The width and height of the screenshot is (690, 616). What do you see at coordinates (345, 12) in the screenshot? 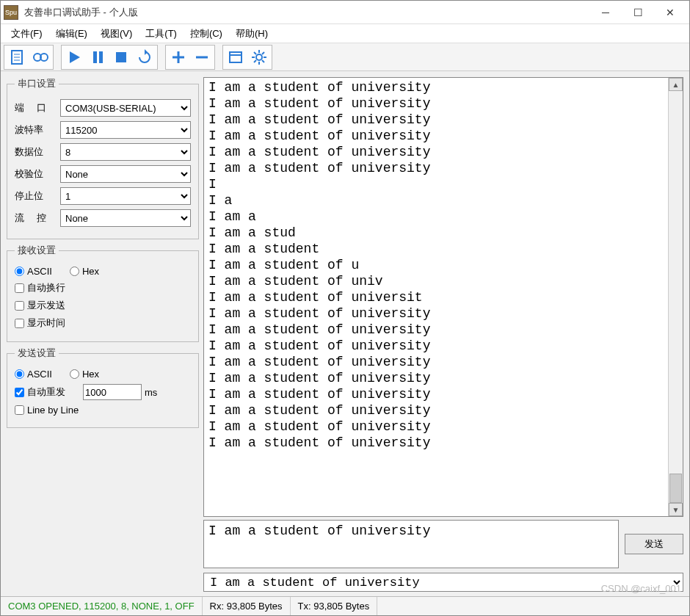
I see `title-bar: Spu 友善串口调试助手 - 个人版 ─ ☐ ✕` at bounding box center [345, 12].